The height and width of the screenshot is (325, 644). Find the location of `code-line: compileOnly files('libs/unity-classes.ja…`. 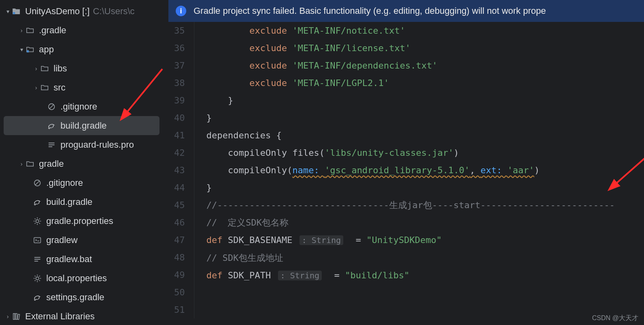

code-line: compileOnly files('libs/unity-classes.ja… is located at coordinates (411, 153).